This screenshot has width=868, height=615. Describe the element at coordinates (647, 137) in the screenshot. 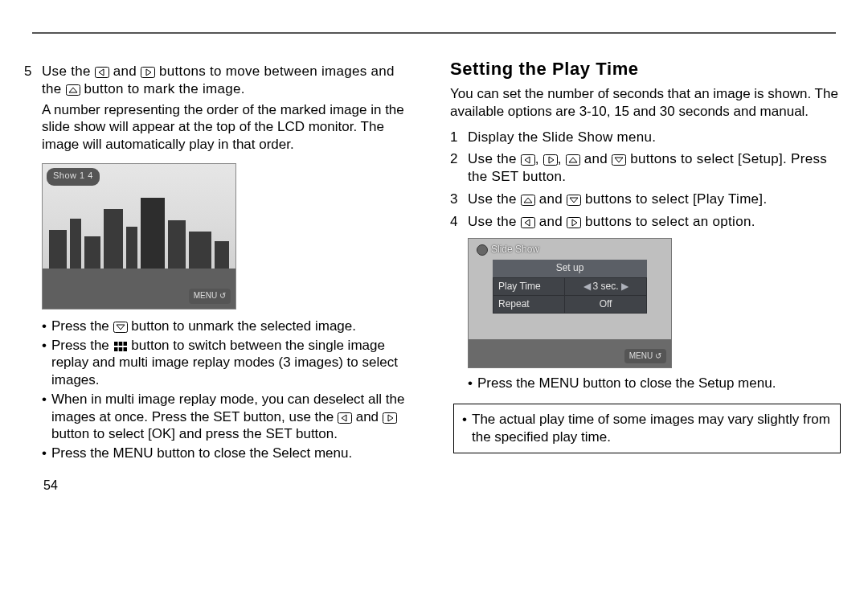

I see `step-1: 1 Display the Slide Show menu.` at that location.